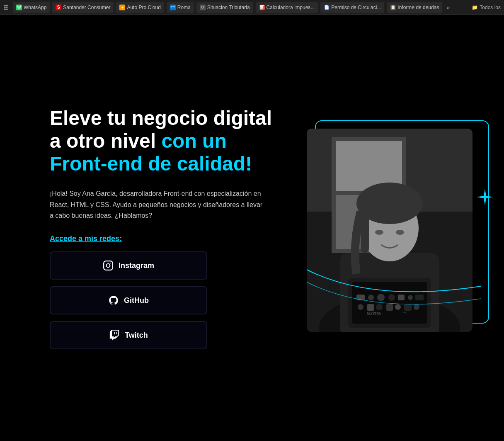 The image size is (504, 441). What do you see at coordinates (128, 266) in the screenshot?
I see `instagram-button: Instagram` at bounding box center [128, 266].